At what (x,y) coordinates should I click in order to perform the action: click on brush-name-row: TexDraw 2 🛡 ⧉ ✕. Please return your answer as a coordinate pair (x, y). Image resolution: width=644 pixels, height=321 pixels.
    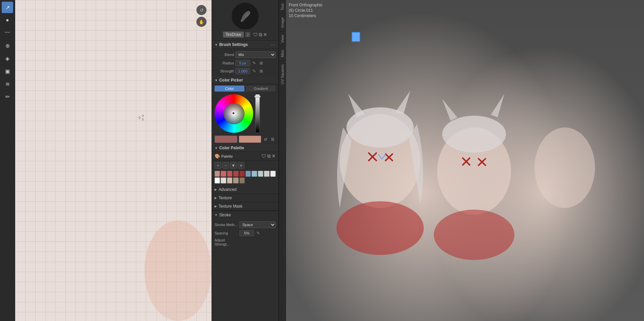
    Looking at the image, I should click on (245, 35).